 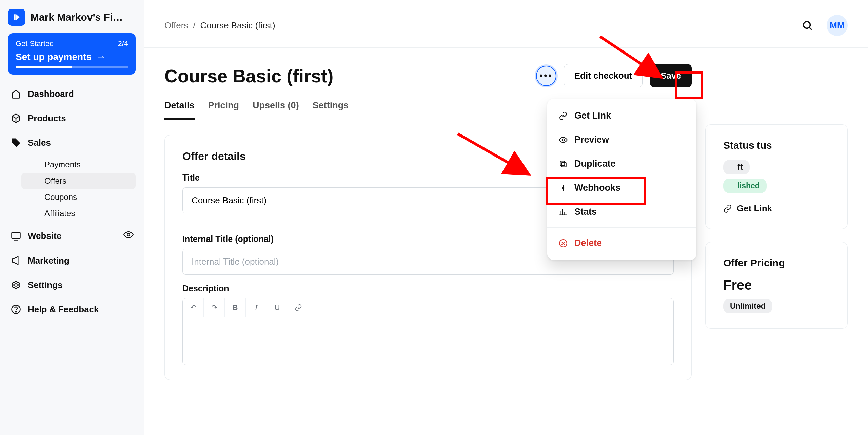 What do you see at coordinates (79, 165) in the screenshot?
I see `sidebar-item-payments: Payments` at bounding box center [79, 165].